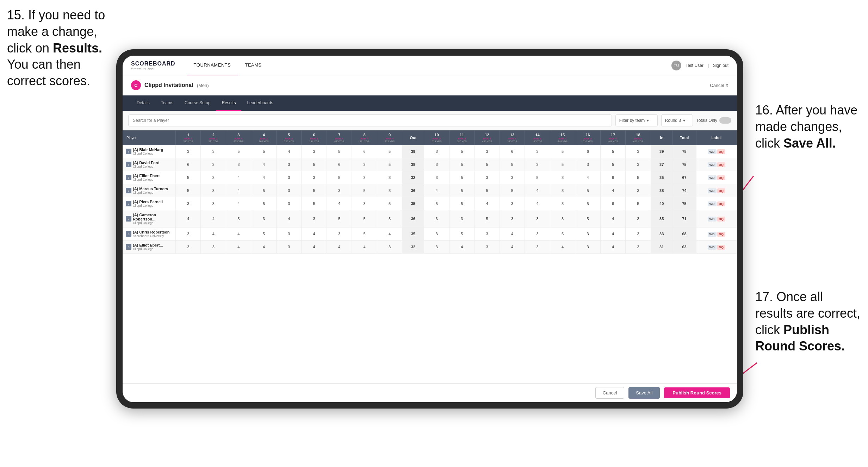 The image size is (868, 467). What do you see at coordinates (721, 66) in the screenshot?
I see `sign-out-link: Sign out` at bounding box center [721, 66].